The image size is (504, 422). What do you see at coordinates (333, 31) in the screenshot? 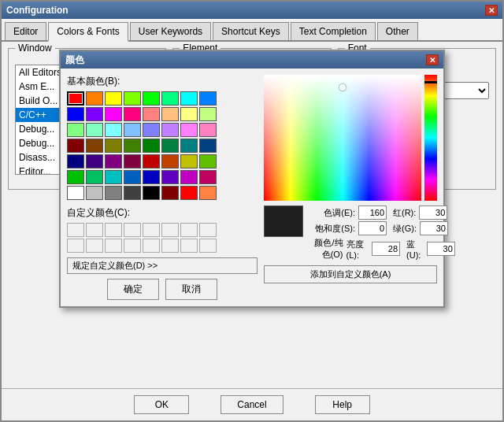
I see `tab-text-completion: Text Completion` at bounding box center [333, 31].